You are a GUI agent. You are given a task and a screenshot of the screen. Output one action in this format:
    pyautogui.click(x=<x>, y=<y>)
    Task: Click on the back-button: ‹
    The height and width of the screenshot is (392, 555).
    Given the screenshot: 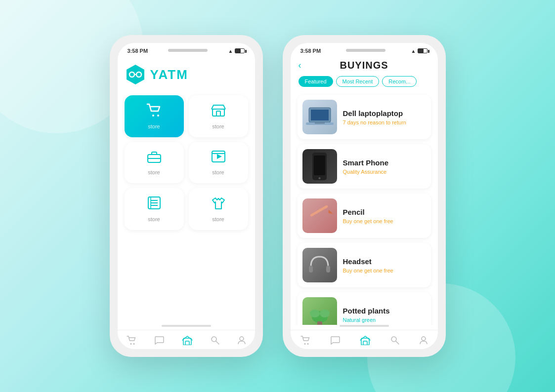 What is the action you would take?
    pyautogui.click(x=300, y=65)
    